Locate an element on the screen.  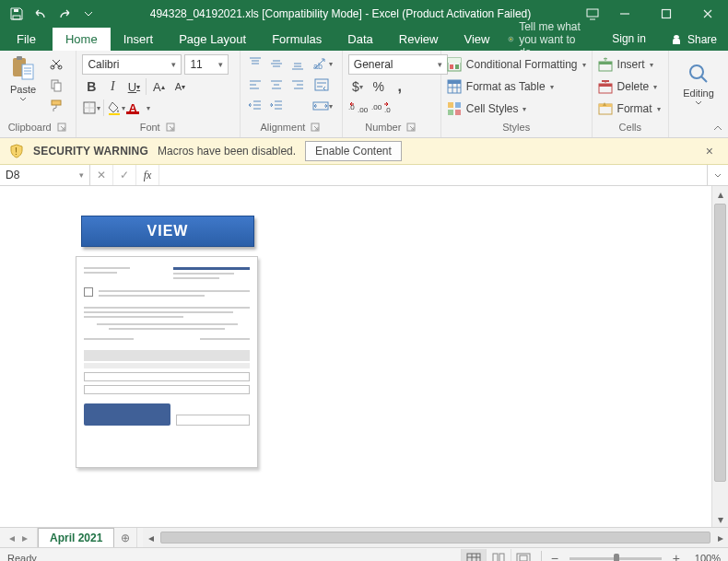
font-name-selector: Calibri▾ is located at coordinates (132, 64).